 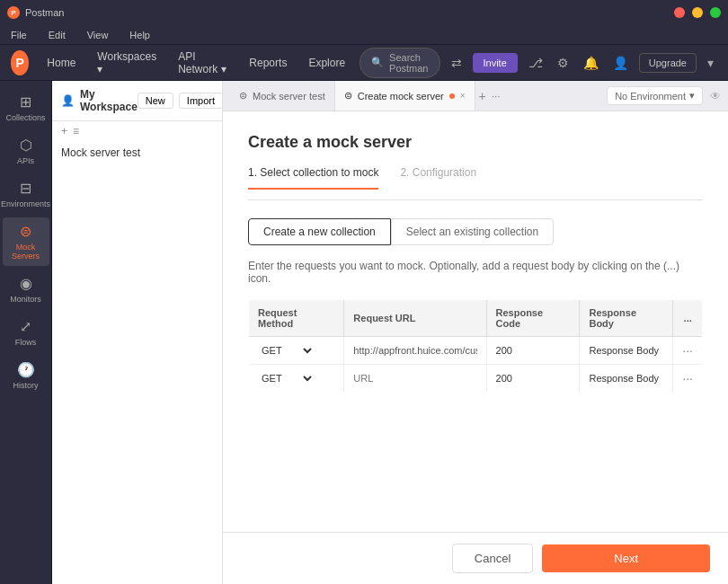 What do you see at coordinates (201, 101) in the screenshot?
I see `import-button: Import` at bounding box center [201, 101].